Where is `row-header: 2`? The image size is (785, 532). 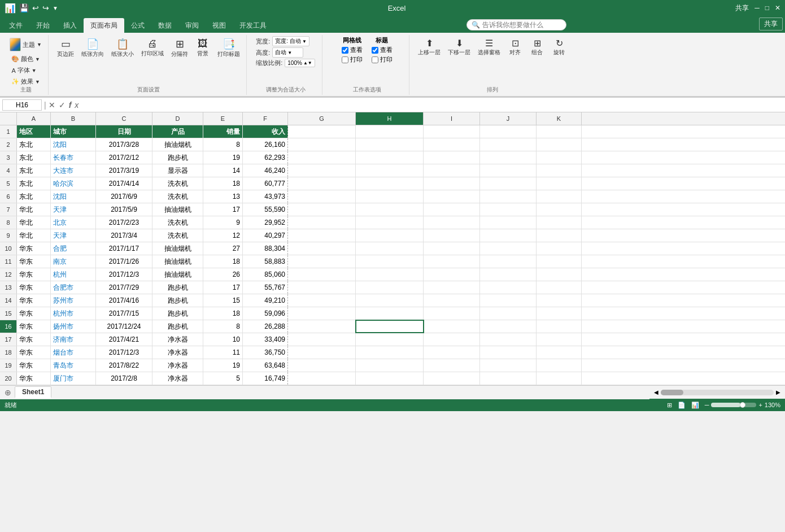
row-header: 2 is located at coordinates (8, 145).